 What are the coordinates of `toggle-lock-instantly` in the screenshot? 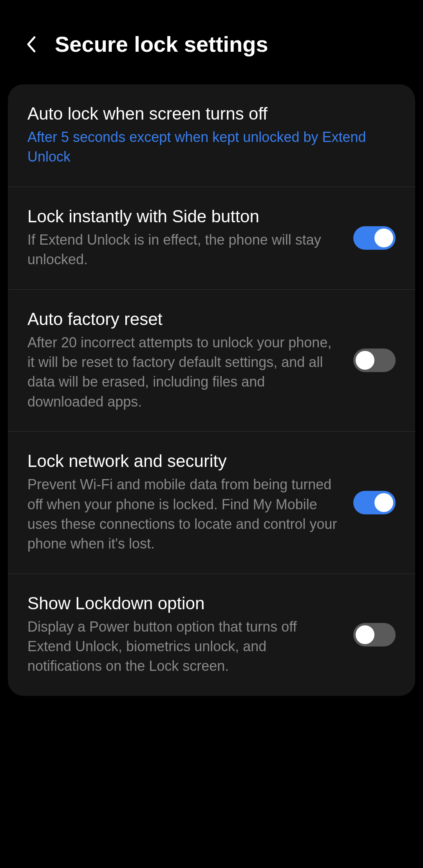 It's located at (374, 238).